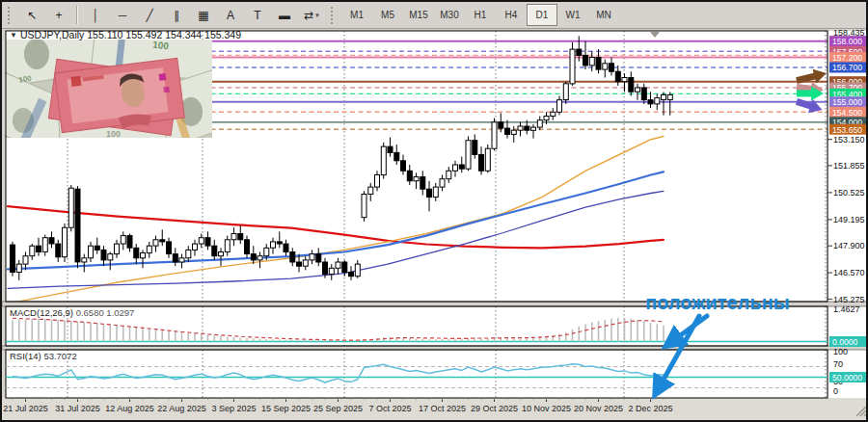 Image resolution: width=868 pixels, height=422 pixels. Describe the element at coordinates (149, 15) in the screenshot. I see `tool-trendline-button: ╱` at that location.